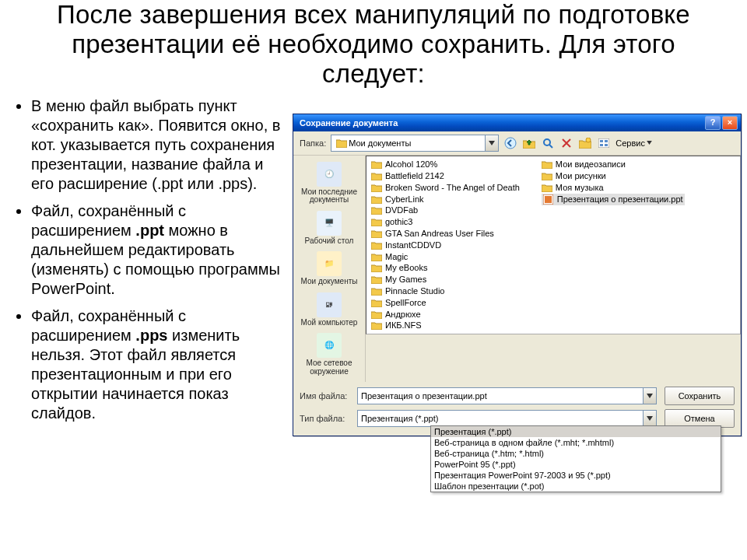 The width and height of the screenshot is (747, 560). Describe the element at coordinates (406, 268) in the screenshot. I see `file-name: My eBooks` at that location.